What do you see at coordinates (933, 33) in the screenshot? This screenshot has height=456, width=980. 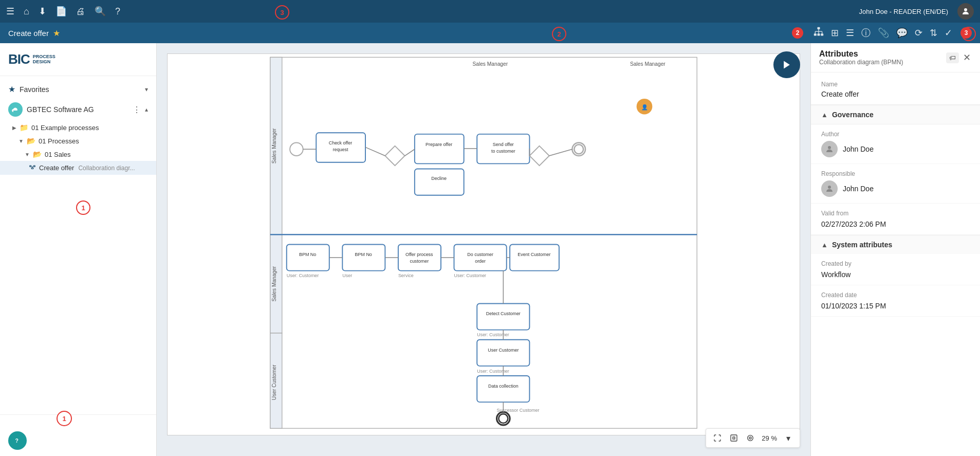 I see `filter-icon: ⇅` at bounding box center [933, 33].